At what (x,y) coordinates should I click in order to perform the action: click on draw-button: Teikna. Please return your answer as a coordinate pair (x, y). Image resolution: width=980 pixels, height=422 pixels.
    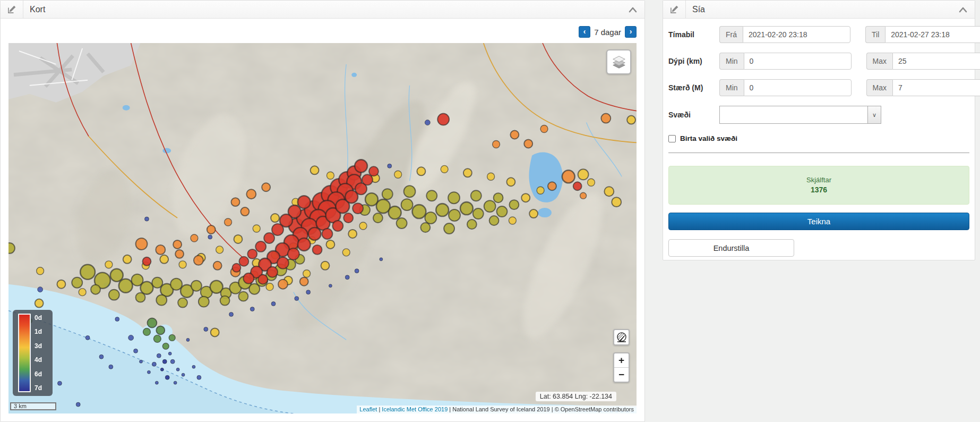
    Looking at the image, I should click on (819, 221).